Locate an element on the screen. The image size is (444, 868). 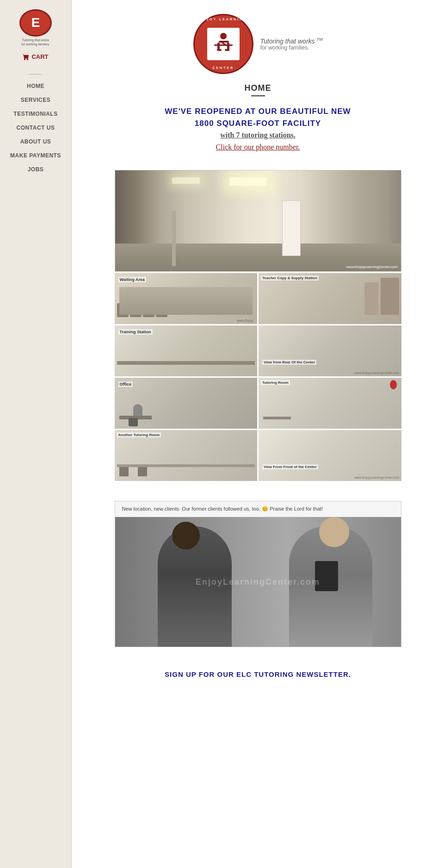
cart-label: CART is located at coordinates (40, 56).